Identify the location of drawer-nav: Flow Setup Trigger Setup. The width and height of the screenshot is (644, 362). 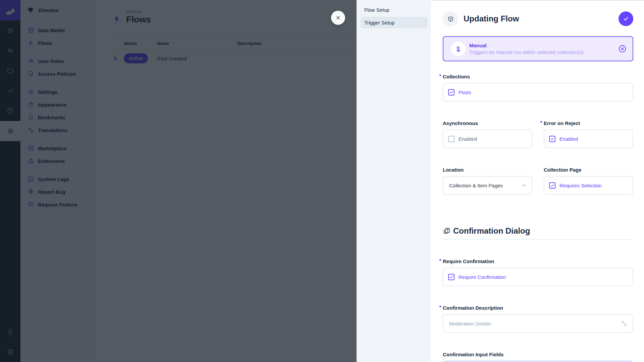
(394, 181).